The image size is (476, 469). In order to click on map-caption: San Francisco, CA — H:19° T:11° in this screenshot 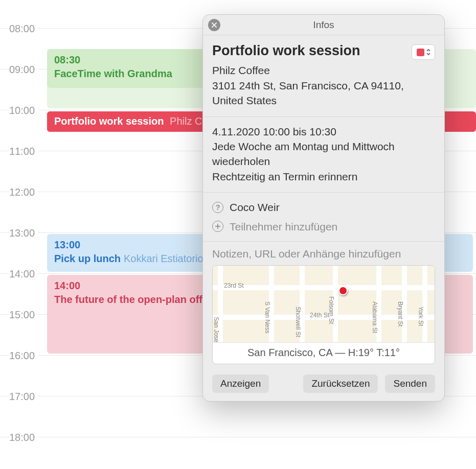, I will do `click(324, 353)`.